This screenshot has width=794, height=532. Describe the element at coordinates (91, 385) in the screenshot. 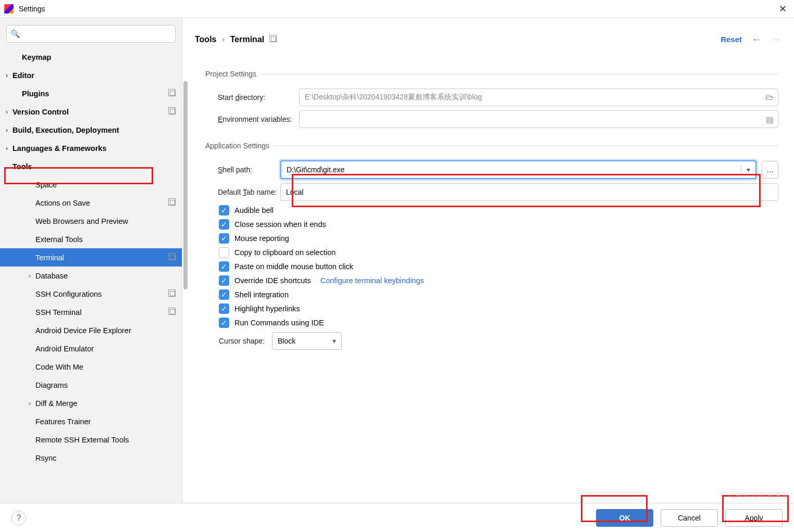

I see `sidebar-item-diagrams: Diagrams` at that location.